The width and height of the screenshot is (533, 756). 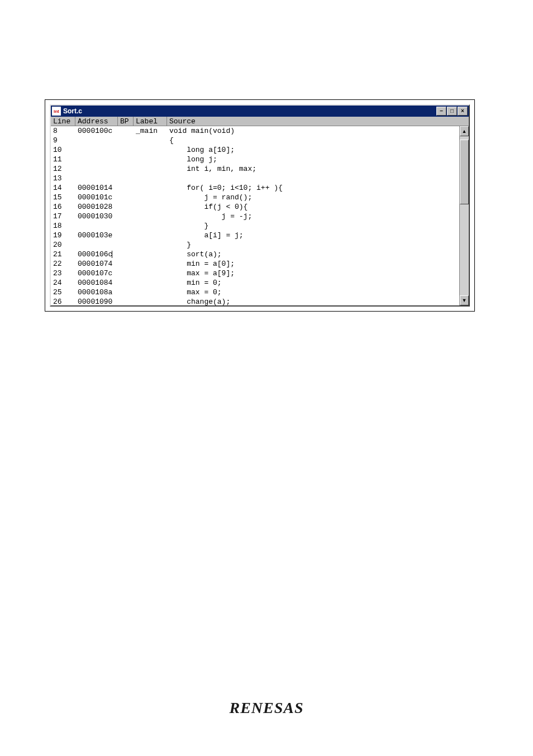 What do you see at coordinates (255, 198) in the screenshot?
I see `table-row: 150000101c j = rand();` at bounding box center [255, 198].